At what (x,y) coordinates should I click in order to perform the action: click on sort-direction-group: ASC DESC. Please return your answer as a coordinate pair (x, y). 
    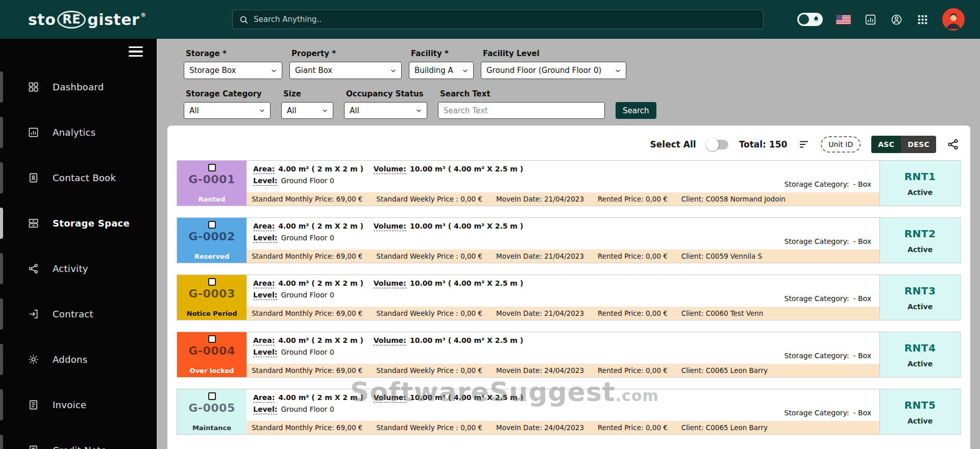
    Looking at the image, I should click on (903, 144).